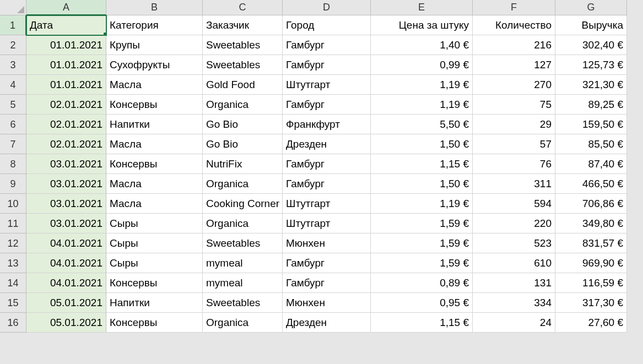 Image resolution: width=643 pixels, height=364 pixels. Describe the element at coordinates (591, 8) in the screenshot. I see `col-header-G: G` at that location.